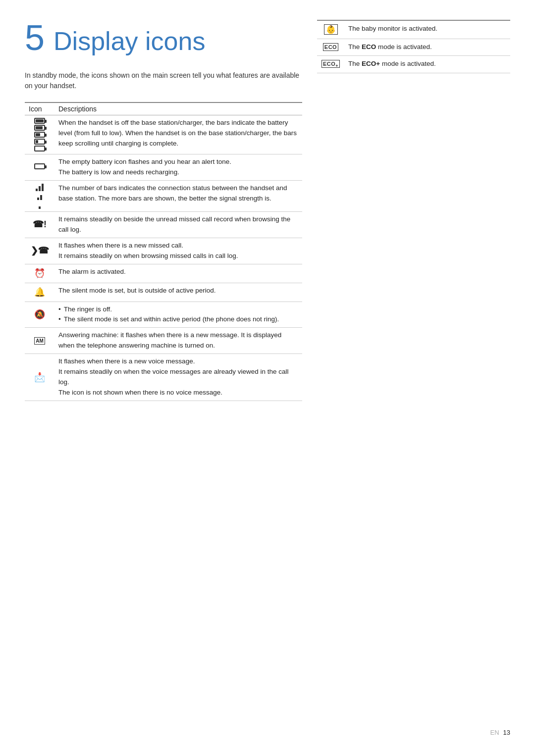 Image resolution: width=535 pixels, height=756 pixels. What do you see at coordinates (178, 273) in the screenshot?
I see `desc-cell: The alarm is activated.` at bounding box center [178, 273].